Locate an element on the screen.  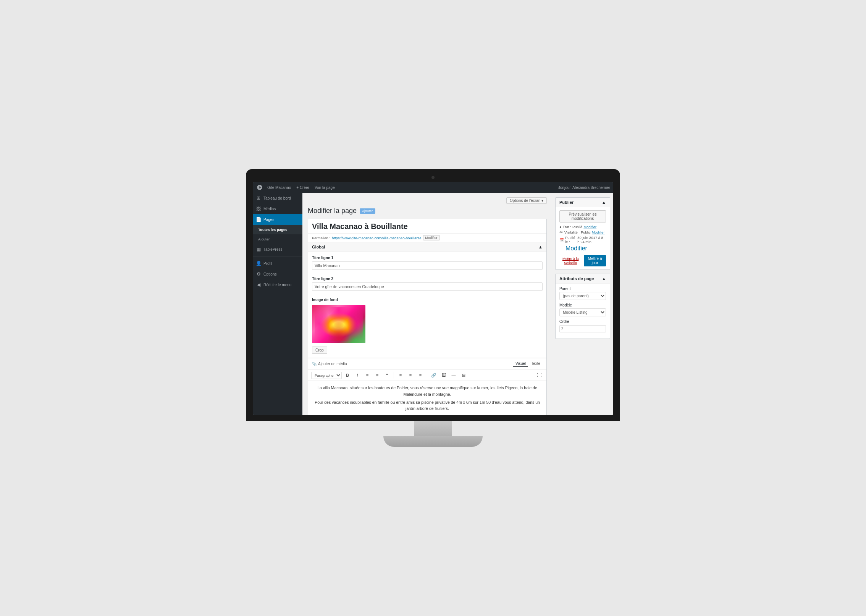
options-screen-button: Options de l'écran ▾ is located at coordinates (527, 201).